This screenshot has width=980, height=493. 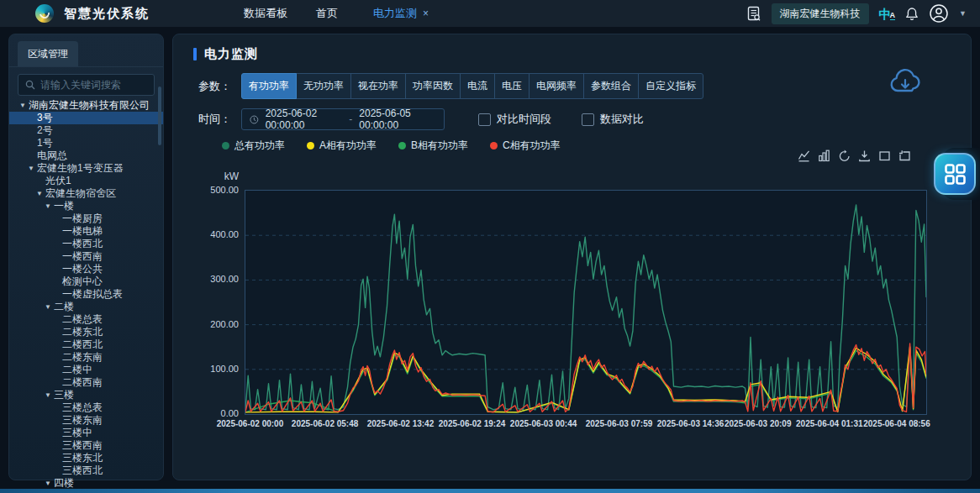 I want to click on grid-apps-icon, so click(x=955, y=175).